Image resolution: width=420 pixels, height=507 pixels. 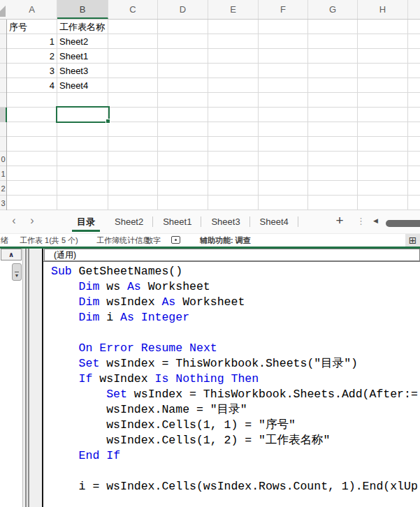 What do you see at coordinates (233, 10) in the screenshot?
I see `column-header-e: E` at bounding box center [233, 10].